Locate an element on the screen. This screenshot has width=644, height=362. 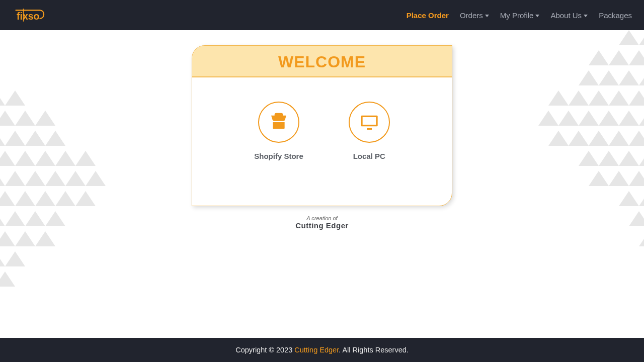
nav-about-us: About Us is located at coordinates (569, 15).